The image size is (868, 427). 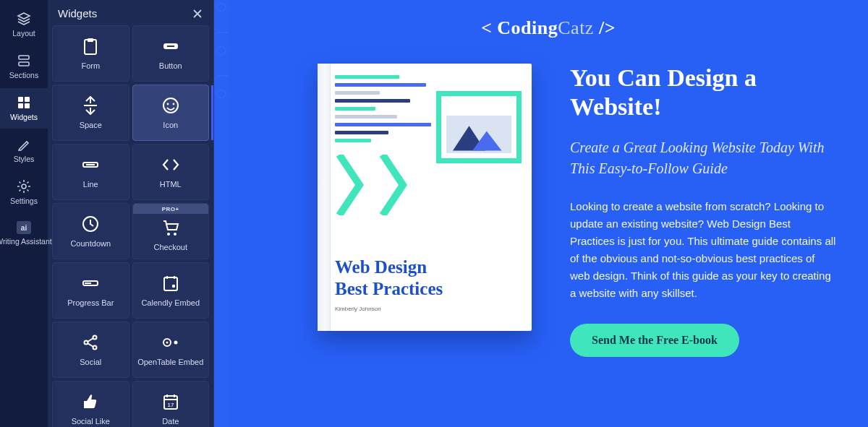 What do you see at coordinates (24, 33) in the screenshot?
I see `rail-label: Layout` at bounding box center [24, 33].